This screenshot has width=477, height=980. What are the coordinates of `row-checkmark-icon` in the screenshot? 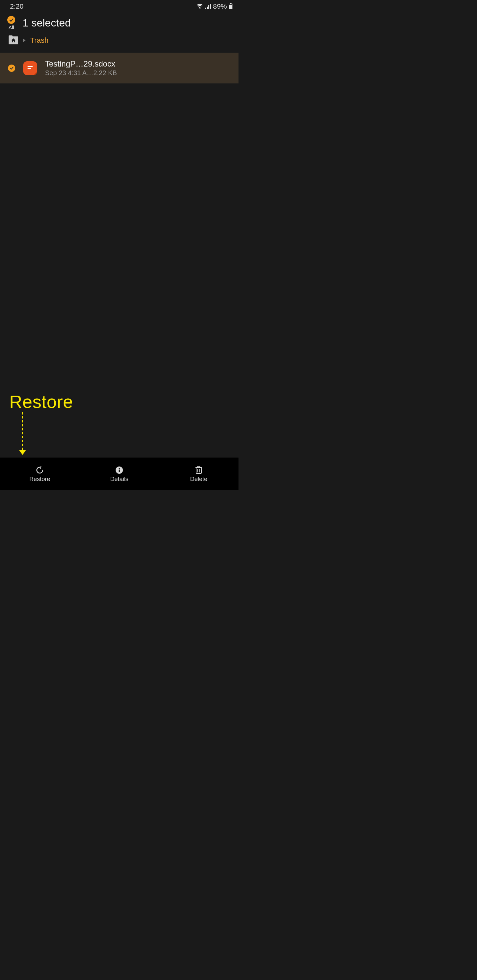 It's located at (11, 68).